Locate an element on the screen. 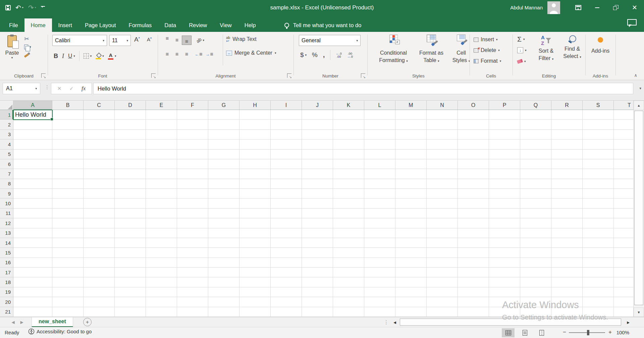 The width and height of the screenshot is (644, 338). cell-N20 is located at coordinates (442, 302).